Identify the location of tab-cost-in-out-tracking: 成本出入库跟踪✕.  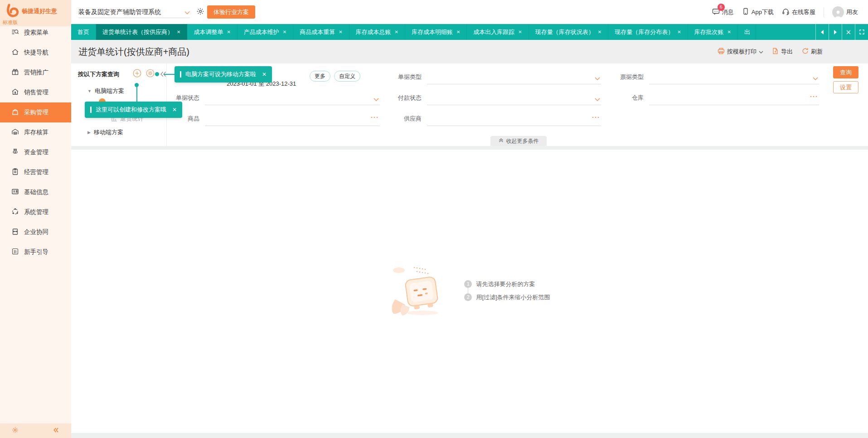
(498, 32).